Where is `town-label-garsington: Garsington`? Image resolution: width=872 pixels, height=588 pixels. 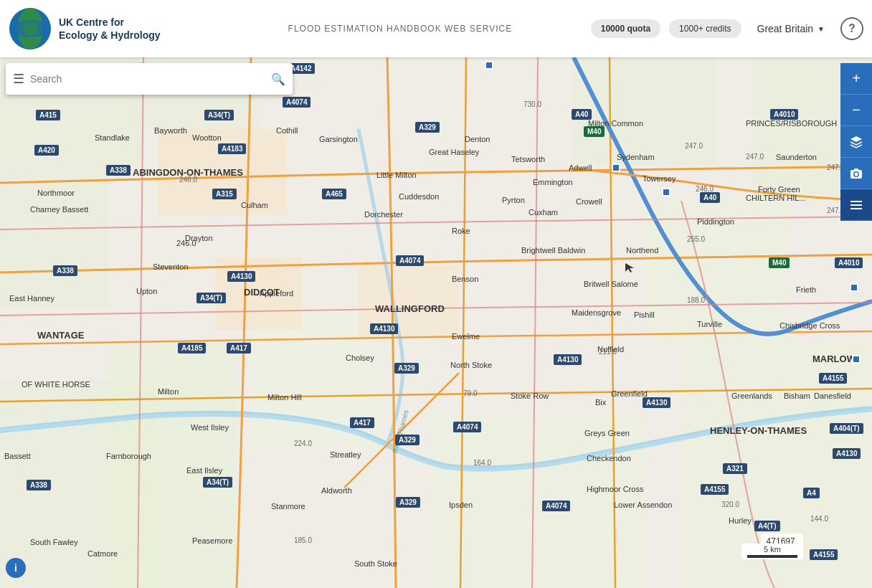 town-label-garsington: Garsington is located at coordinates (338, 139).